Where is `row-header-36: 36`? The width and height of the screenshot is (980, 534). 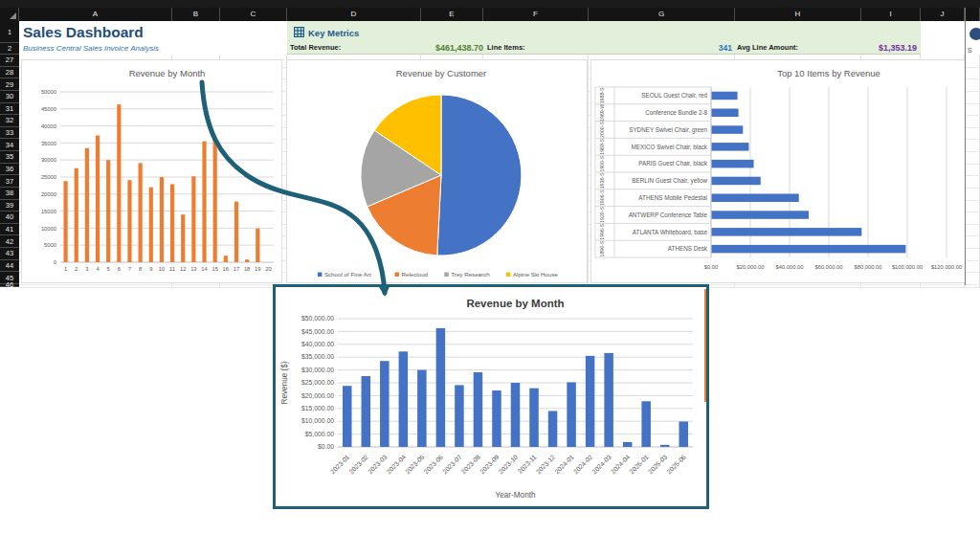 row-header-36: 36 is located at coordinates (10, 170).